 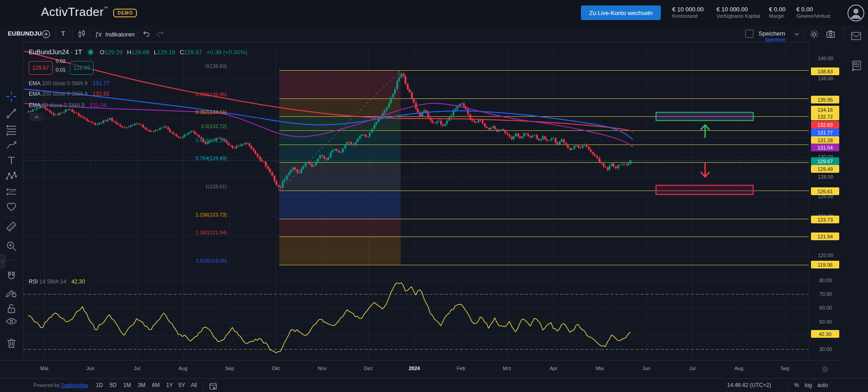 I want to click on chart-style-candles-icon, so click(x=82, y=34).